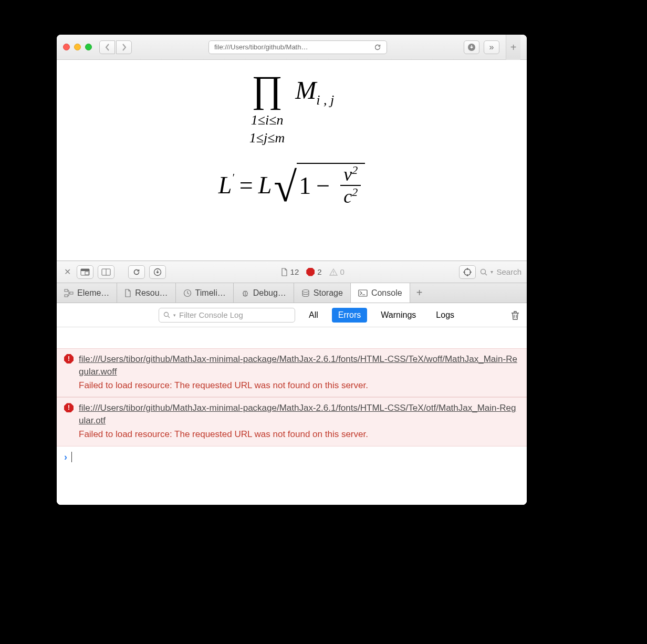  Describe the element at coordinates (146, 293) in the screenshot. I see `tab-resources: Resou…` at that location.